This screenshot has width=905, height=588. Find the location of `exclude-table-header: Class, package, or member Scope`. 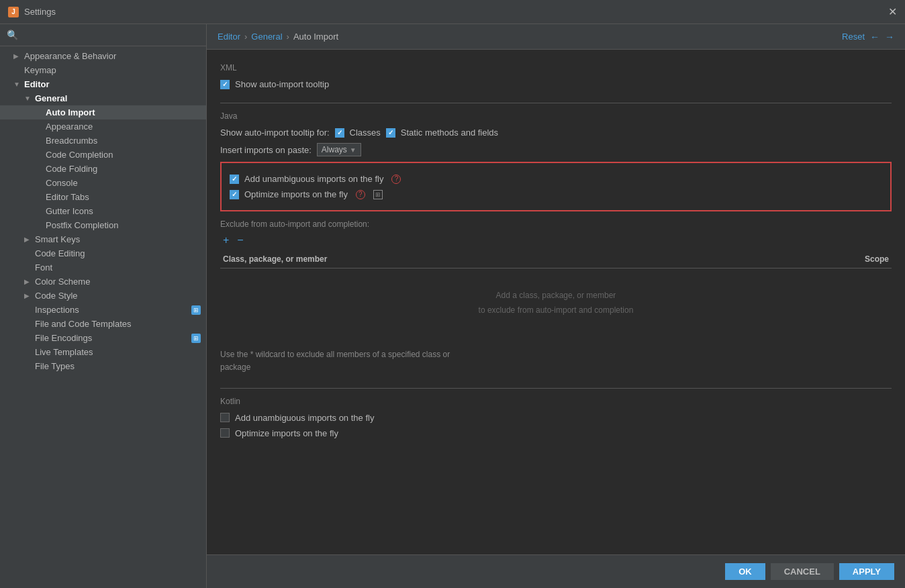

exclude-table-header: Class, package, or member Scope is located at coordinates (556, 259).